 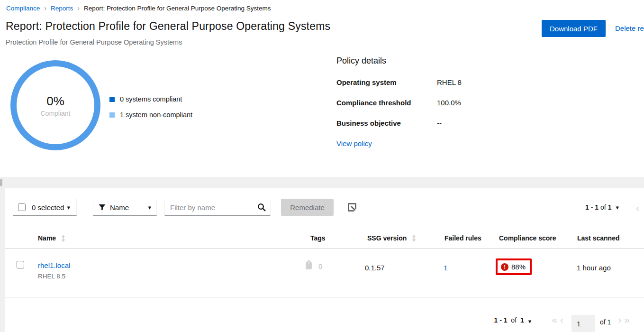 I want to click on compliance-score-value: 88%, so click(x=518, y=267).